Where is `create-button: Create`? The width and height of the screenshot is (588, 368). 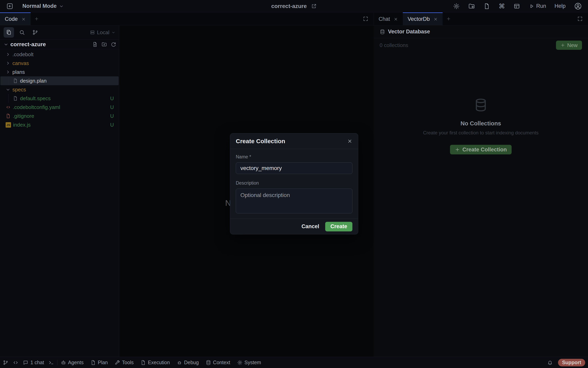
create-button: Create is located at coordinates (339, 227).